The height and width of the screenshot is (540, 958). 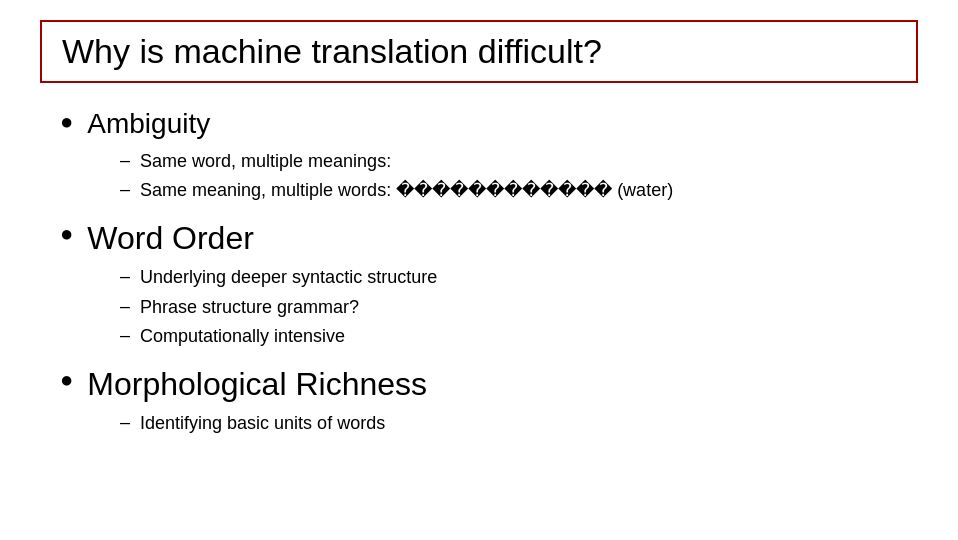 What do you see at coordinates (257, 384) in the screenshot?
I see `morphological-label: Morphological Richness` at bounding box center [257, 384].